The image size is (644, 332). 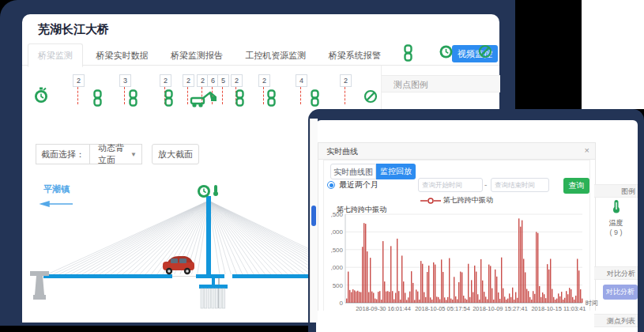 What do you see at coordinates (383, 308) in the screenshot?
I see `svg-text: 2018-09-30 16:01:44` at bounding box center [383, 308].